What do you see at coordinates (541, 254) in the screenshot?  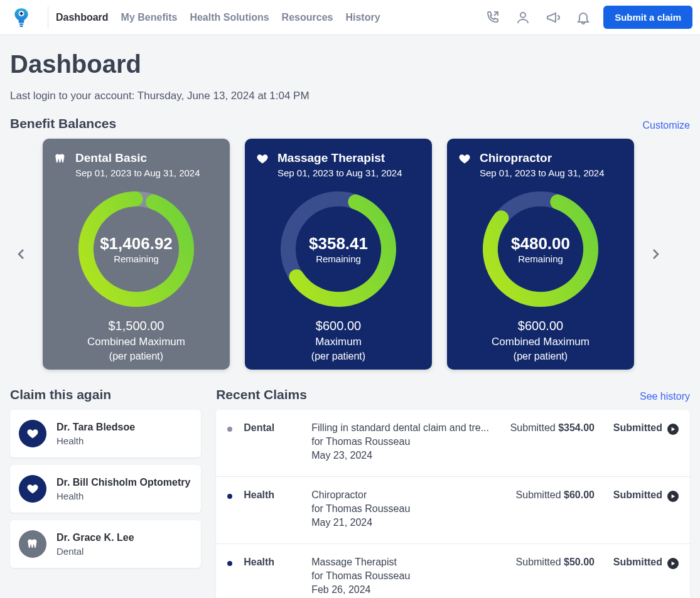 I see `balance-card: Chiropractor Sep 01, 2023 to Aug 31, 202…` at bounding box center [541, 254].